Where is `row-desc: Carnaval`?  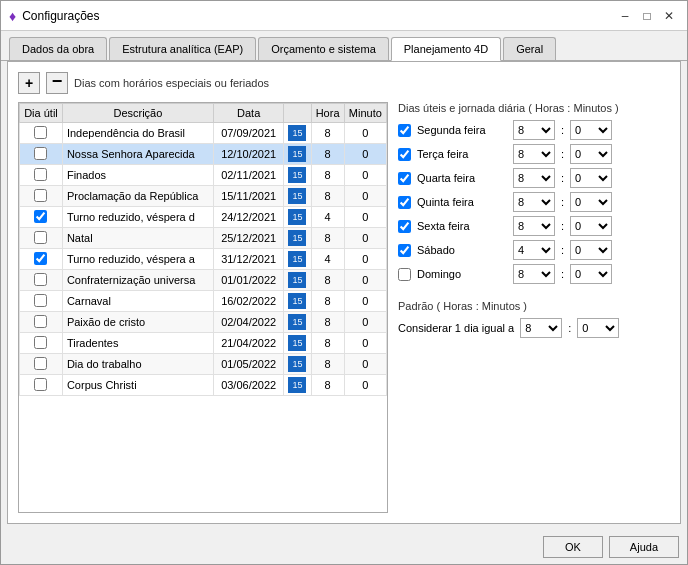 row-desc: Carnaval is located at coordinates (138, 302).